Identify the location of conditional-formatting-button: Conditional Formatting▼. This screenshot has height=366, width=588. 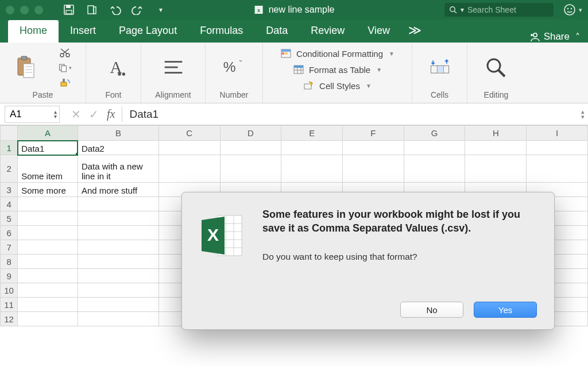
(338, 53).